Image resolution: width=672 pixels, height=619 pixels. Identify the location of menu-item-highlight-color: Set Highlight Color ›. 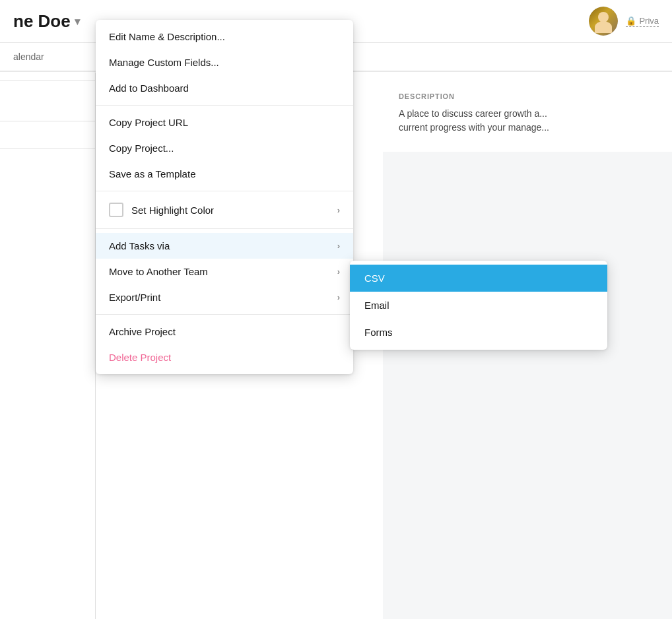
(224, 210).